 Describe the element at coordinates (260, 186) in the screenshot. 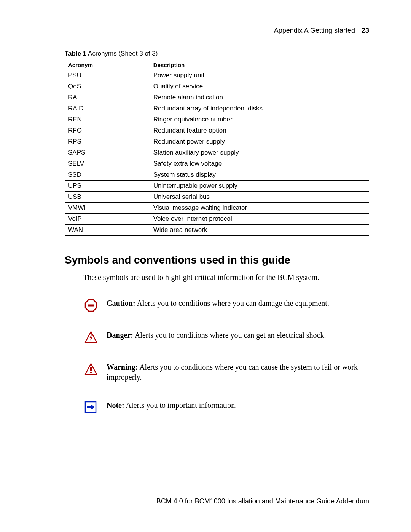

I see `cell-description: Uninterruptable power supply` at that location.